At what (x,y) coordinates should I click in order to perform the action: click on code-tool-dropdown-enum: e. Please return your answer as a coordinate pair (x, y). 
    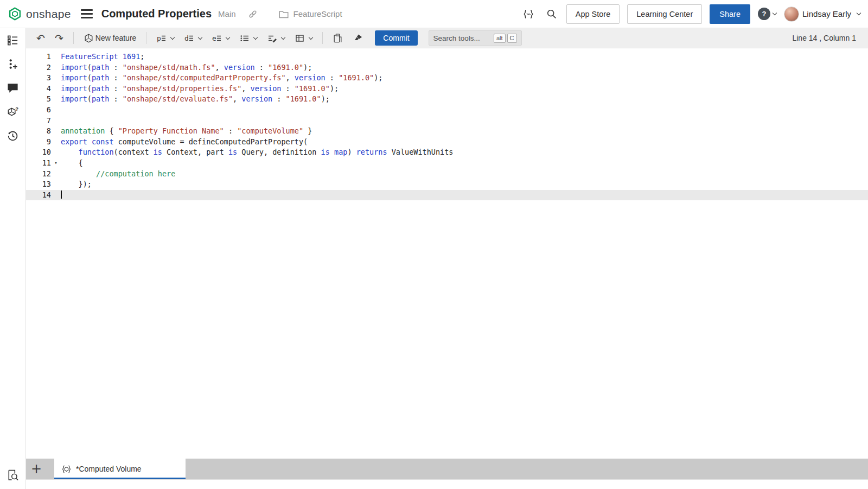
    Looking at the image, I should click on (220, 38).